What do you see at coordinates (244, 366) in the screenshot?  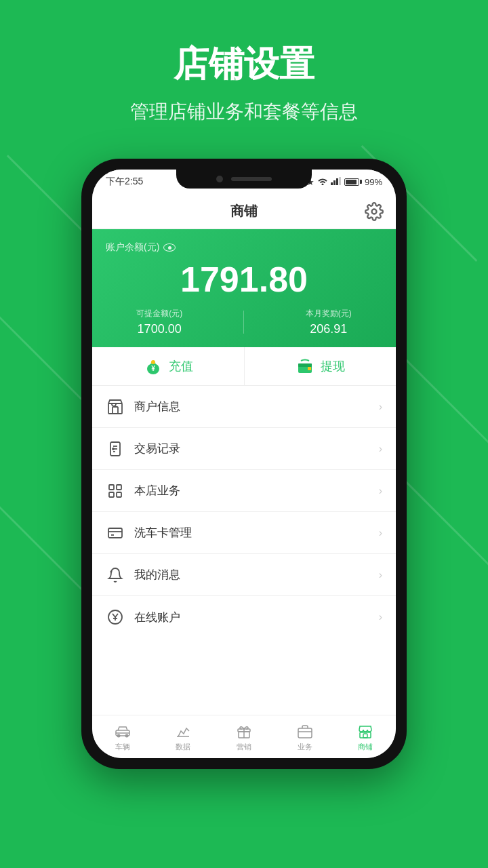 I see `action-buttons: ¥ 充值` at bounding box center [244, 366].